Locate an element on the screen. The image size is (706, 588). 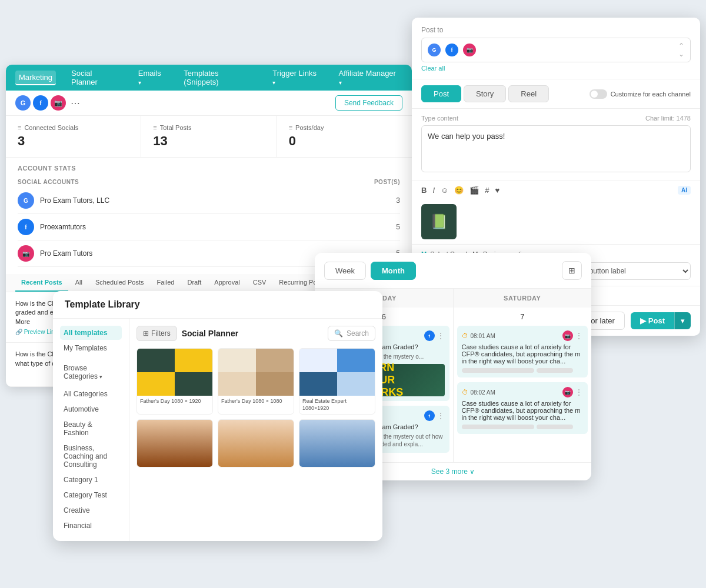
sidebar-all-categories: All Categories is located at coordinates (91, 394).